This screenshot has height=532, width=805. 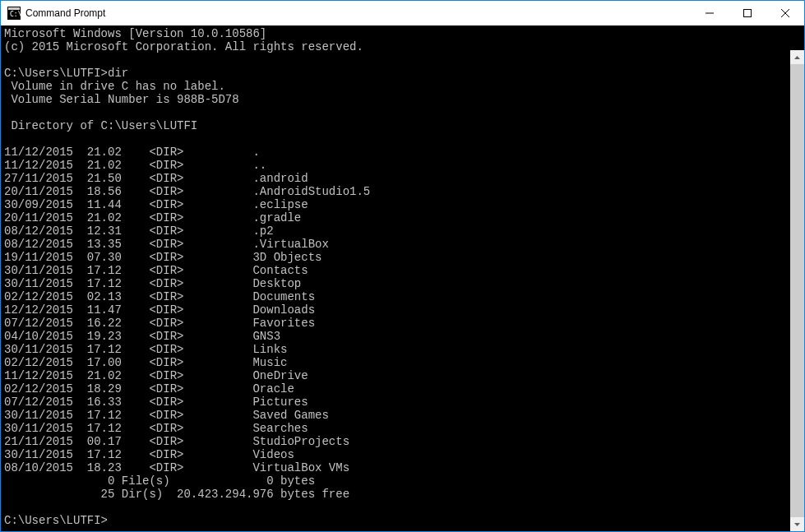 I want to click on command-text: dir, so click(x=118, y=73).